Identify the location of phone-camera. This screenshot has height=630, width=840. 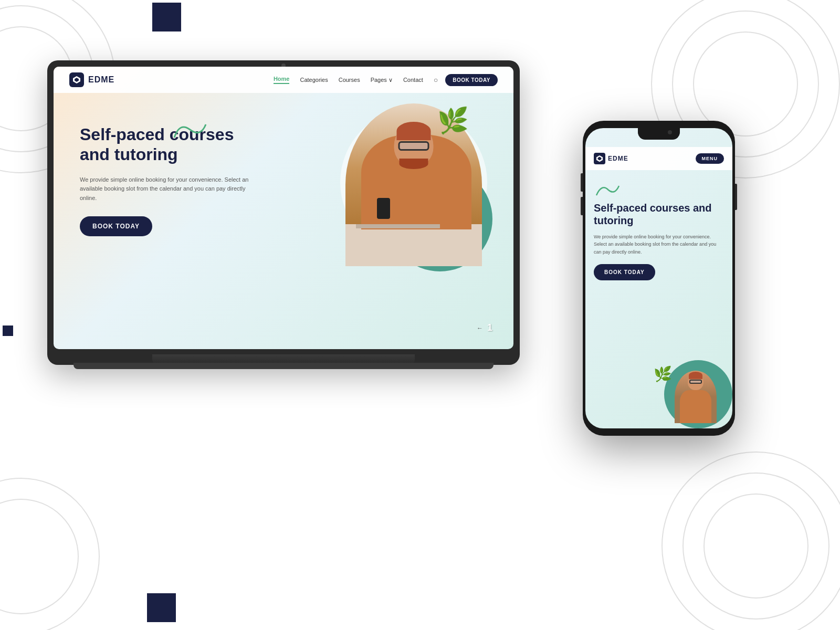
(670, 132).